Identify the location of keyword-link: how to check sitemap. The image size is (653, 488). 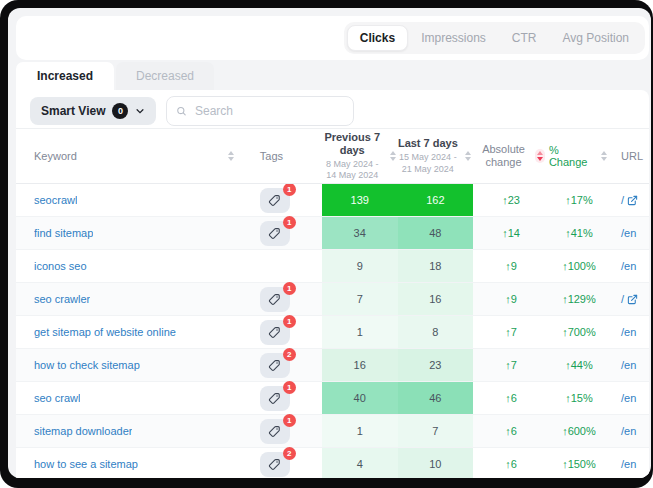
(87, 365).